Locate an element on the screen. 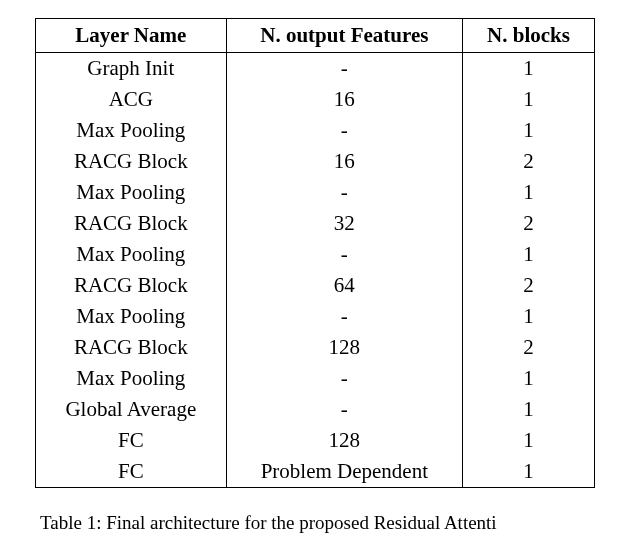  col-header-blocks: N. blocks is located at coordinates (529, 36).